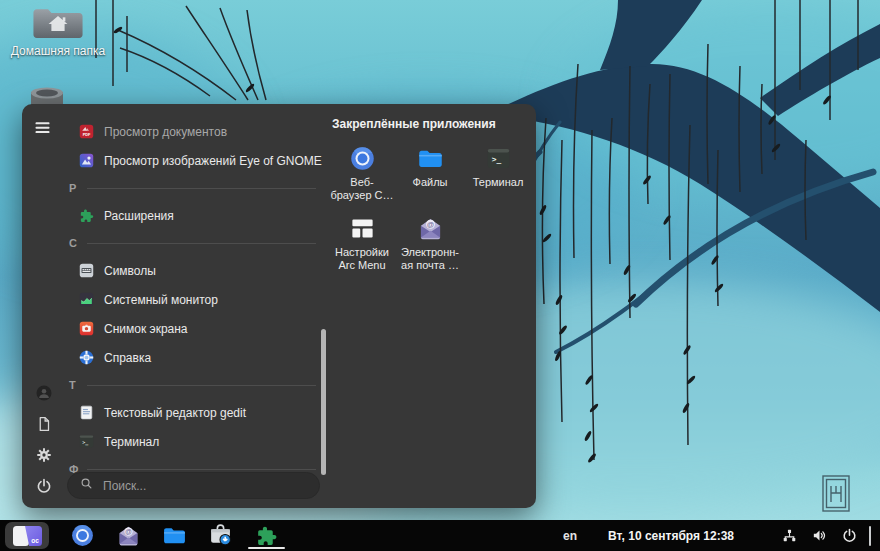  Describe the element at coordinates (86, 160) in the screenshot. I see `eog-icon` at that location.